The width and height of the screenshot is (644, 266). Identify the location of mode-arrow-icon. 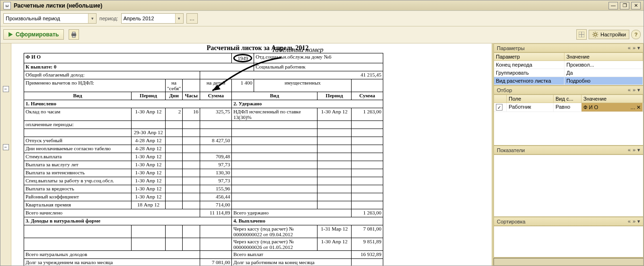
(92, 18).